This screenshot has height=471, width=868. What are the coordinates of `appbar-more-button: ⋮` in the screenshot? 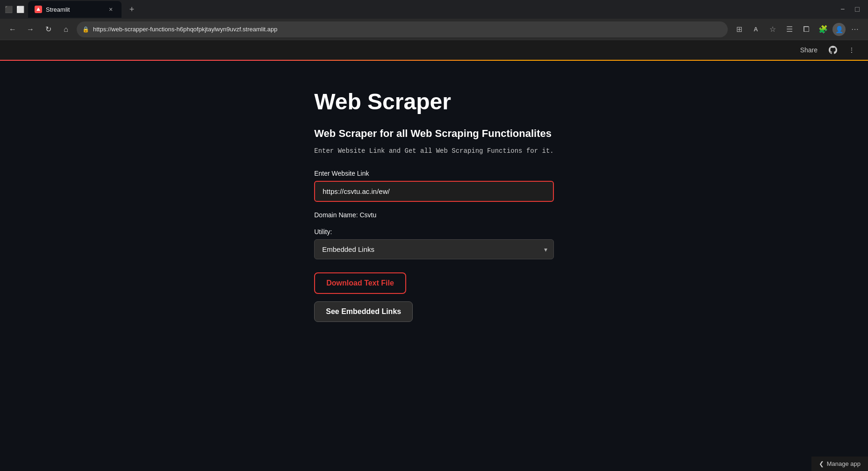 It's located at (852, 50).